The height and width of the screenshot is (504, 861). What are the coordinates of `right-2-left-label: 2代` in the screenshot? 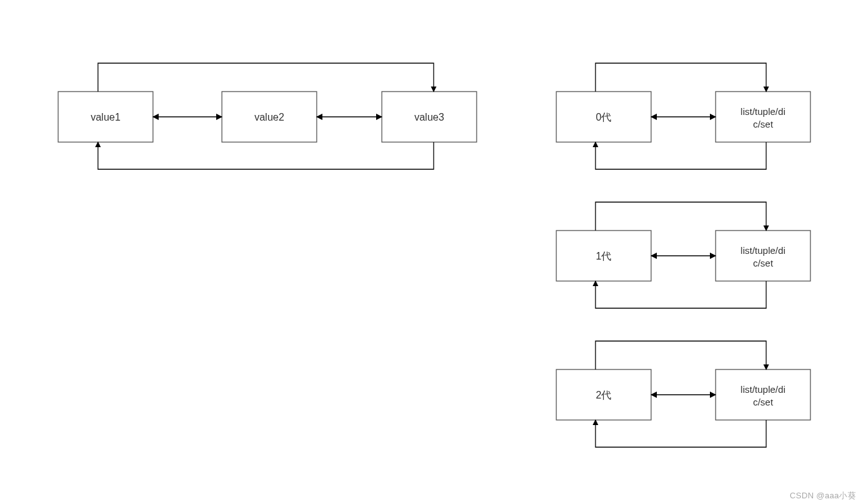 It's located at (604, 395).